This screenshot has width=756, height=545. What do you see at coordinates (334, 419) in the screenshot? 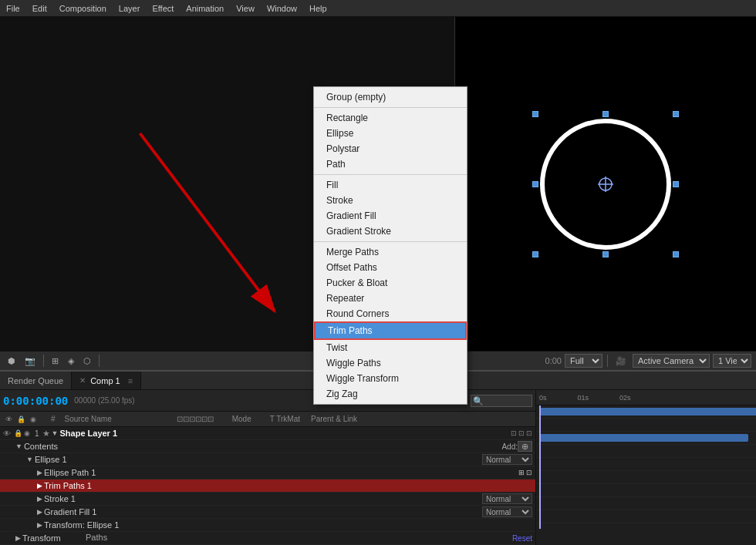
I see `parent-col: Parent & Link` at bounding box center [334, 419].